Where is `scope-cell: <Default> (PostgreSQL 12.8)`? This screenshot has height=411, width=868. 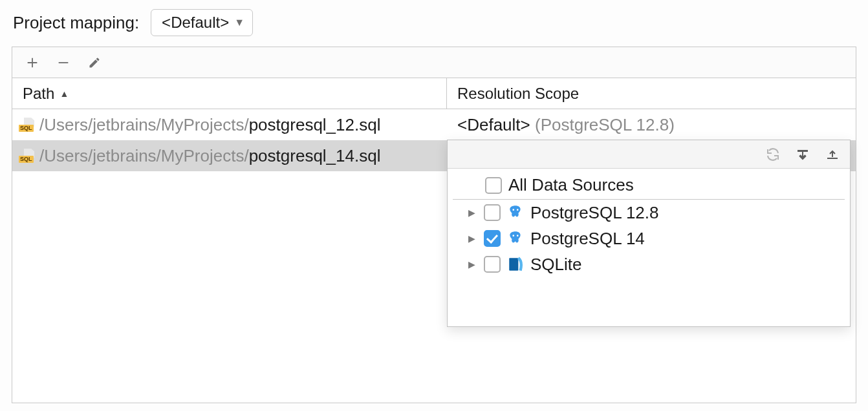 scope-cell: <Default> (PostgreSQL 12.8) is located at coordinates (651, 125).